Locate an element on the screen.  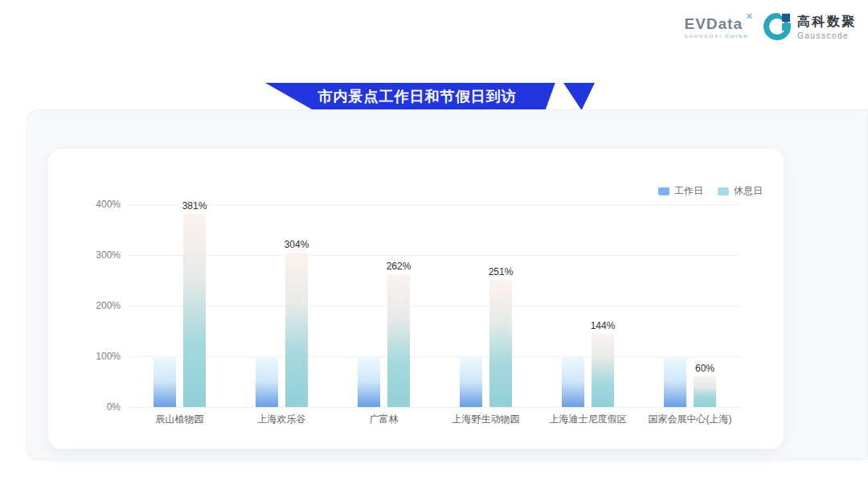
bar-restday: 381% is located at coordinates (194, 310).